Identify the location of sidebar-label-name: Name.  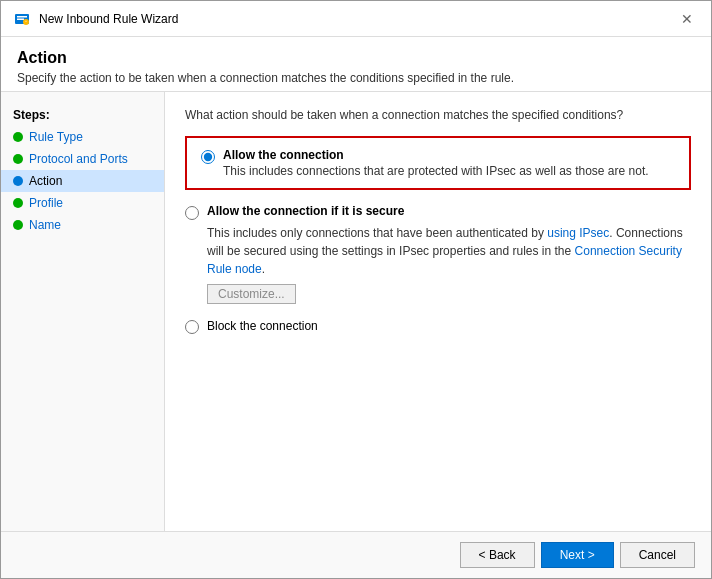
(45, 225).